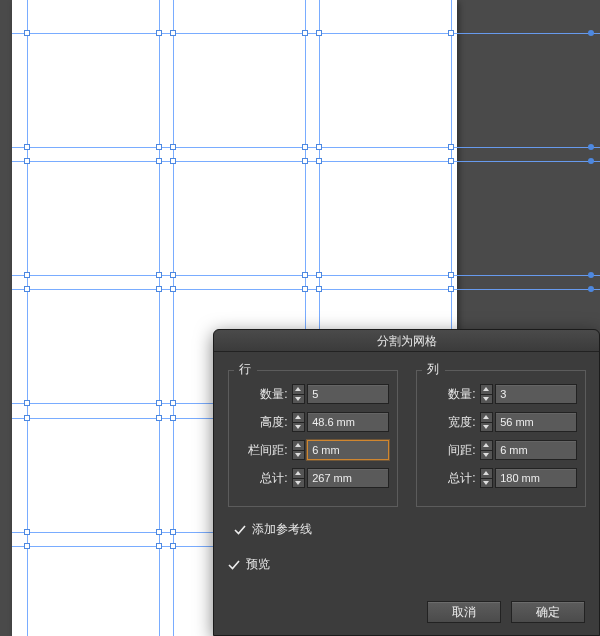 The image size is (600, 636). What do you see at coordinates (433, 370) in the screenshot?
I see `columns-legend: 列` at bounding box center [433, 370].